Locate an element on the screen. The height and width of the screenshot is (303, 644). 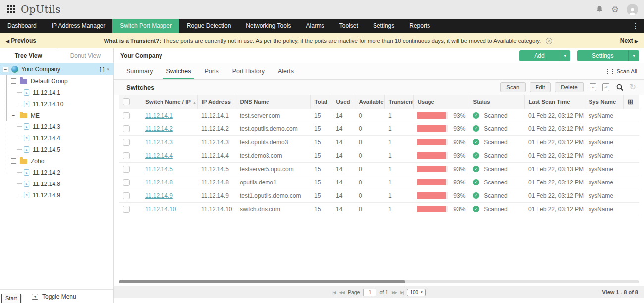
switch-link: 11.12.14.1 is located at coordinates (159, 116).